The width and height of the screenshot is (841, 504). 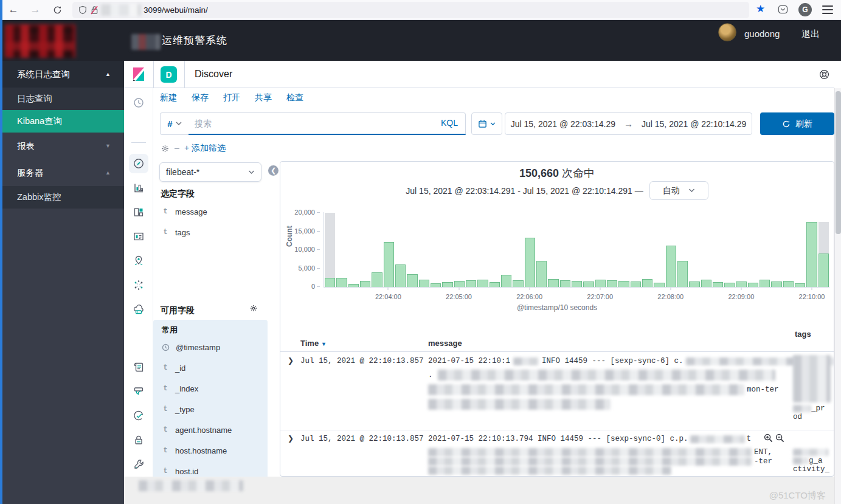 I want to click on column-header-time: Time▼, so click(x=314, y=343).